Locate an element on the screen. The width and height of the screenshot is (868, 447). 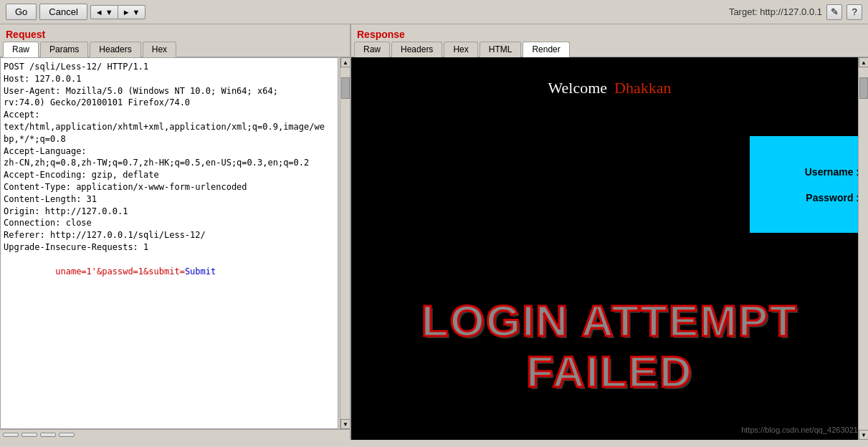
back-button: ◄ ▼ is located at coordinates (104, 12).